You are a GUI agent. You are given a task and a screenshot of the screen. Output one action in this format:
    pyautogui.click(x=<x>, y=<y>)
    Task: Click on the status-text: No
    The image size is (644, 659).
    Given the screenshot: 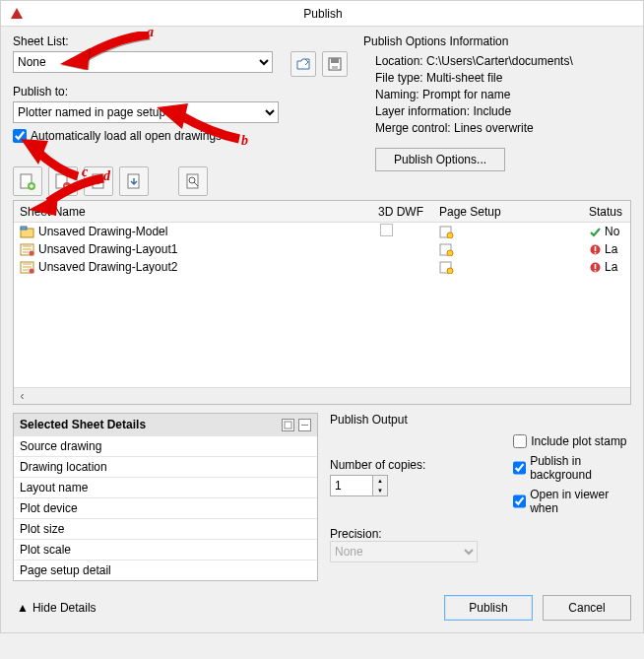 What is the action you would take?
    pyautogui.click(x=612, y=231)
    